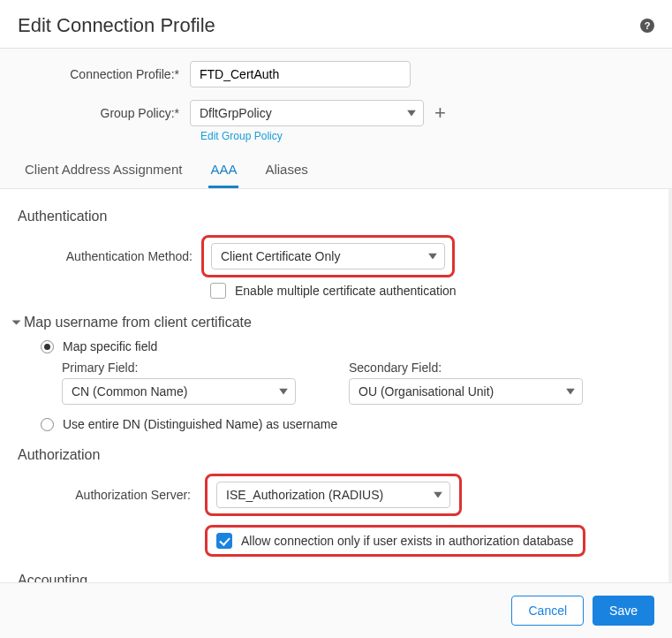  Describe the element at coordinates (109, 495) in the screenshot. I see `authz-server-label: Authorization Server:` at that location.